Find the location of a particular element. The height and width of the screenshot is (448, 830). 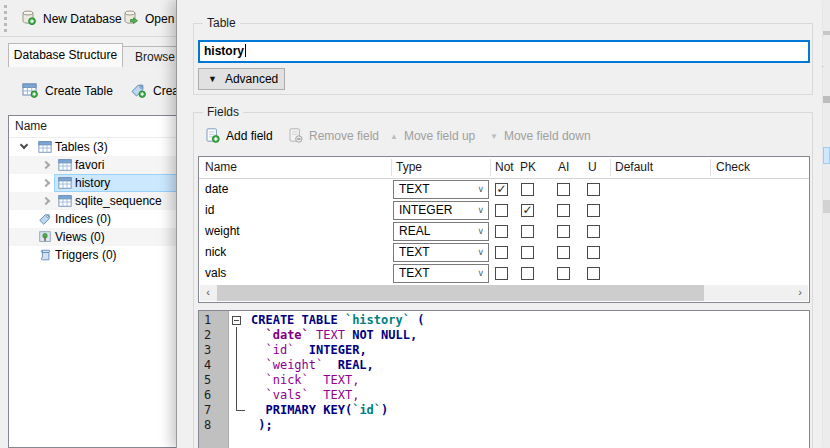

fields-toolbar-label: Move field down is located at coordinates (548, 136).